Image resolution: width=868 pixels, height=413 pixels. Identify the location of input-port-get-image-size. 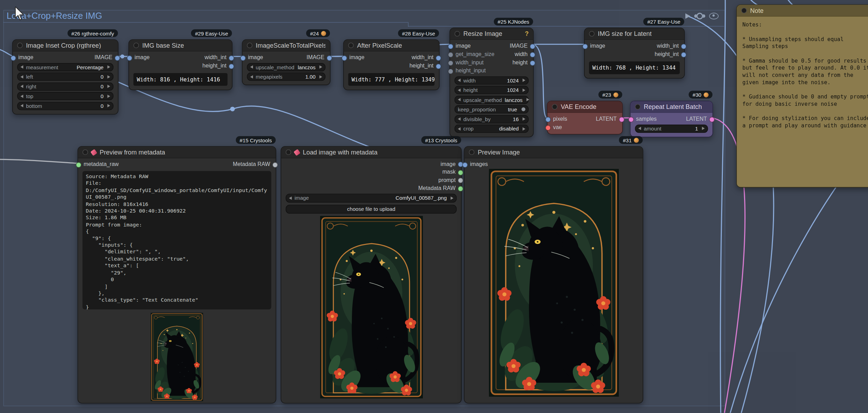
(451, 55).